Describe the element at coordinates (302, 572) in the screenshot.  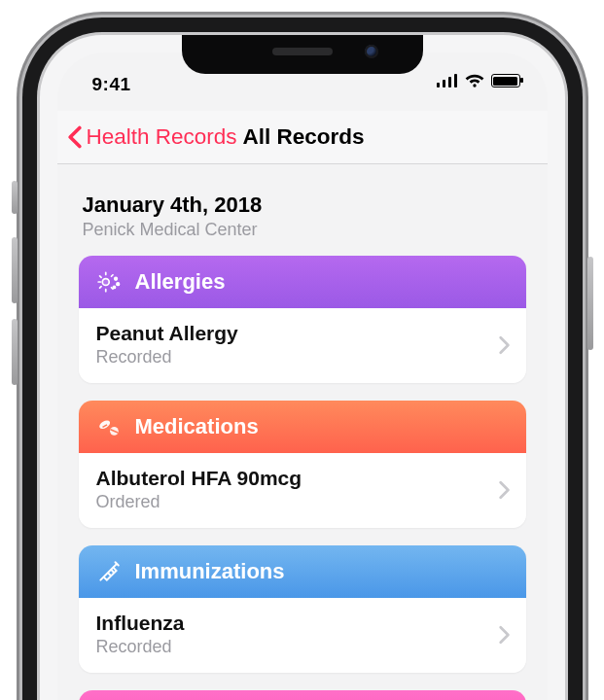
I see `section-header-immunizations: Immunizations` at that location.